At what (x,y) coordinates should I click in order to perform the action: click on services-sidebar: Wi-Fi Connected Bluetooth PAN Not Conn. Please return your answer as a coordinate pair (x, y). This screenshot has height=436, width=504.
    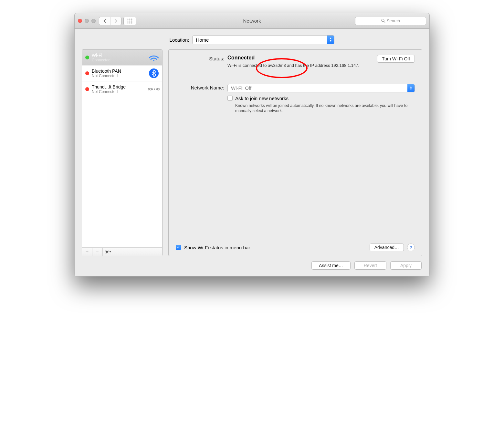
    Looking at the image, I should click on (122, 153).